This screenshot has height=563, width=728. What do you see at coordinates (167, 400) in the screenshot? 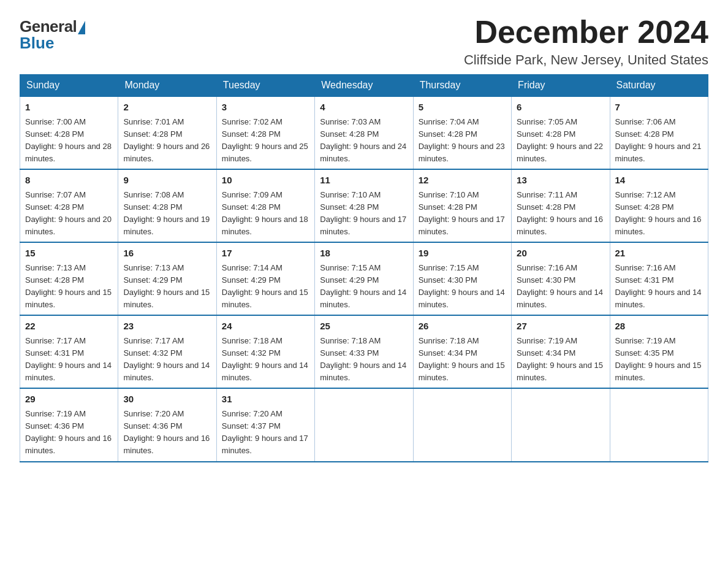
I see `day-number: 30` at bounding box center [167, 400].